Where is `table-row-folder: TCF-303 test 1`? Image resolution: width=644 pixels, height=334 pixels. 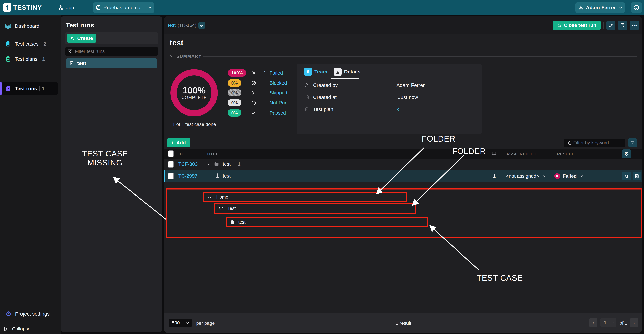 table-row-folder: TCF-303 test 1 is located at coordinates (403, 164).